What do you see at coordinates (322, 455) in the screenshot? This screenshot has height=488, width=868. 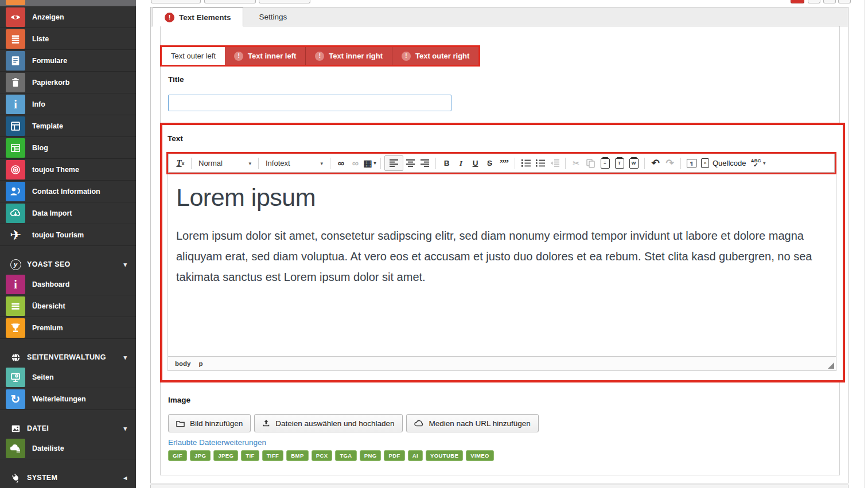 I see `extension-badge: PCX` at bounding box center [322, 455].